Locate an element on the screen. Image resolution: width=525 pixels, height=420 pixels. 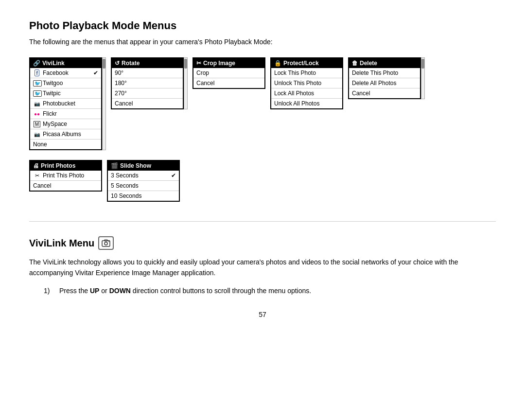
cam-menu-print-photos: 🖨Print Photos✂Print This PhotoCancel is located at coordinates (66, 176).